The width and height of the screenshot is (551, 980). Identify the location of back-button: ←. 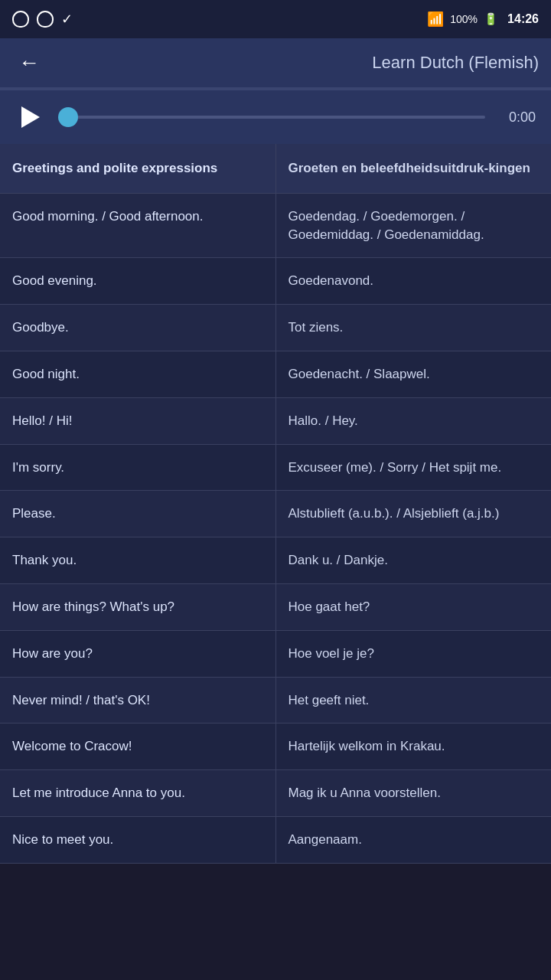
(29, 63).